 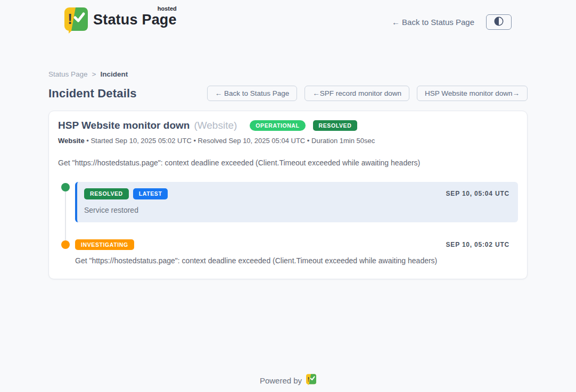 What do you see at coordinates (135, 20) in the screenshot?
I see `brand-name: Status Page` at bounding box center [135, 20].